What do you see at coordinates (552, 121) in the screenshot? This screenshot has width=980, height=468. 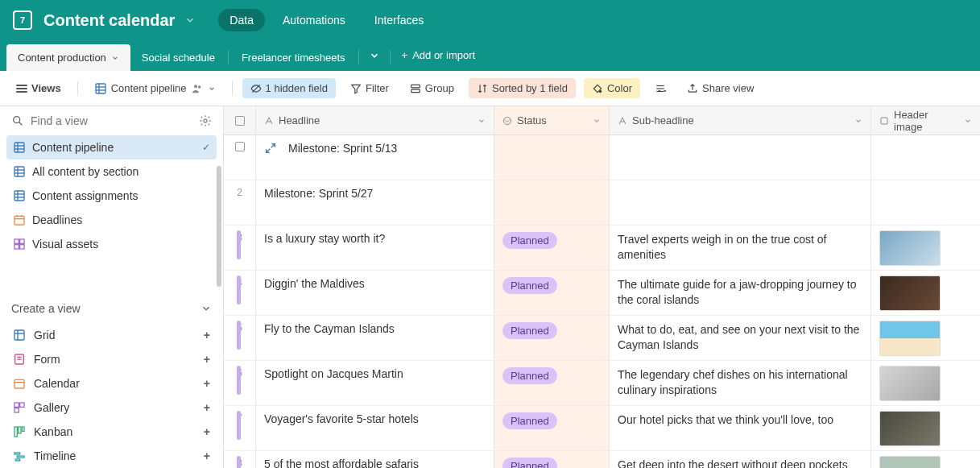 I see `column-status: Status` at bounding box center [552, 121].